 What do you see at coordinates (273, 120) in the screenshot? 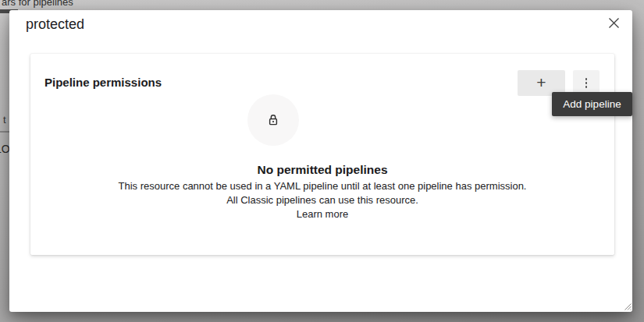
I see `empty-state-icon-circle` at bounding box center [273, 120].